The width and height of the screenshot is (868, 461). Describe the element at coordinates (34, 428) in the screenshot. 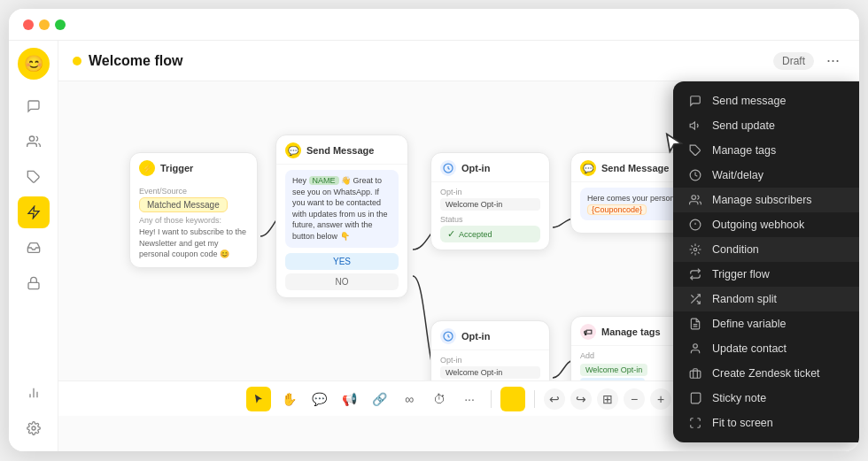

I see `sidebar-item-settings` at that location.